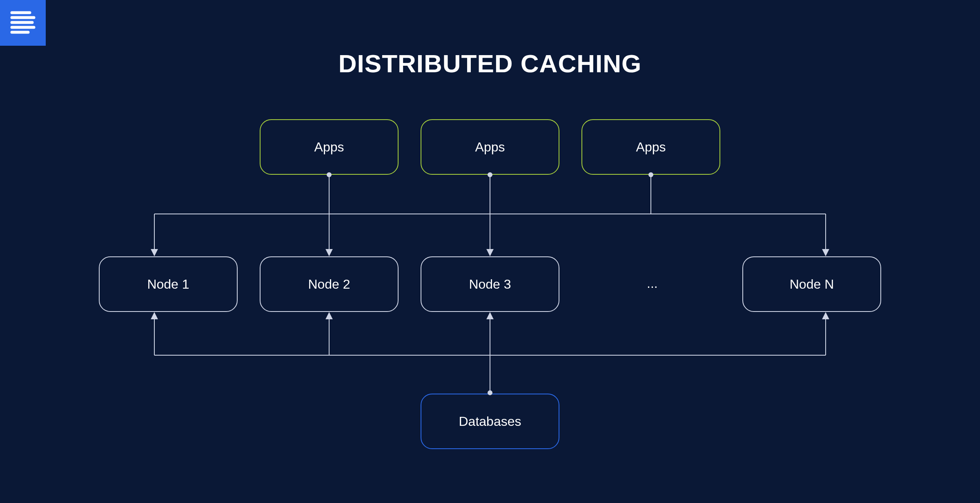 This screenshot has height=503, width=980. What do you see at coordinates (168, 284) in the screenshot?
I see `node-box-1: Node 1` at bounding box center [168, 284].